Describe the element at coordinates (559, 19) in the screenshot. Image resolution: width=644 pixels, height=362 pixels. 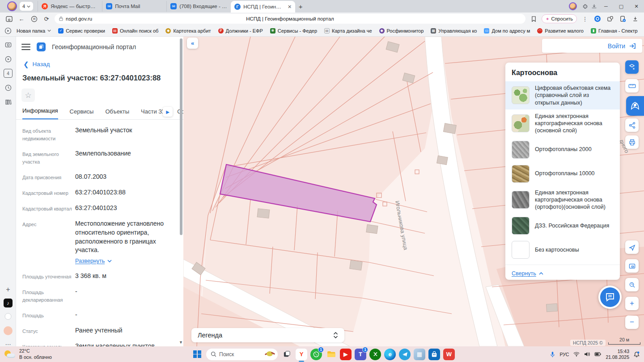
I see `ask-ai-button: ✦ Спросить` at that location.